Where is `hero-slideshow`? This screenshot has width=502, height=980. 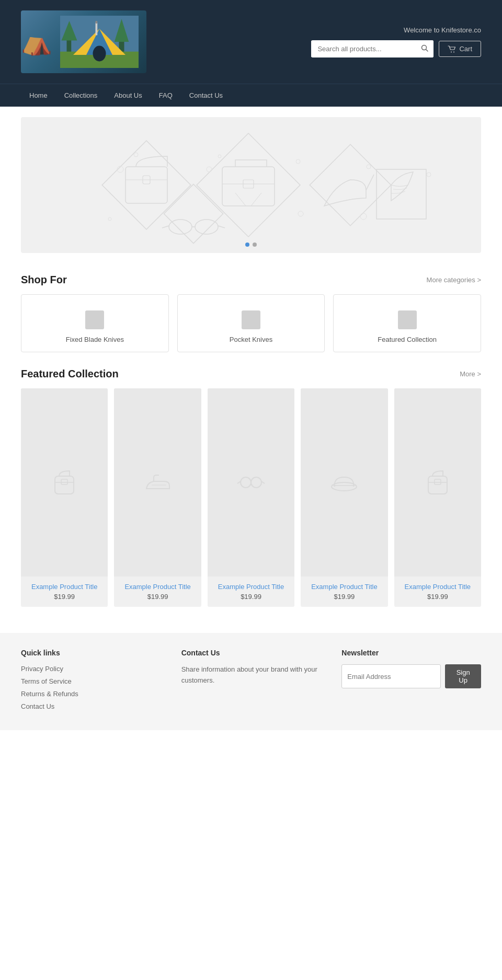
hero-slideshow is located at coordinates (251, 185).